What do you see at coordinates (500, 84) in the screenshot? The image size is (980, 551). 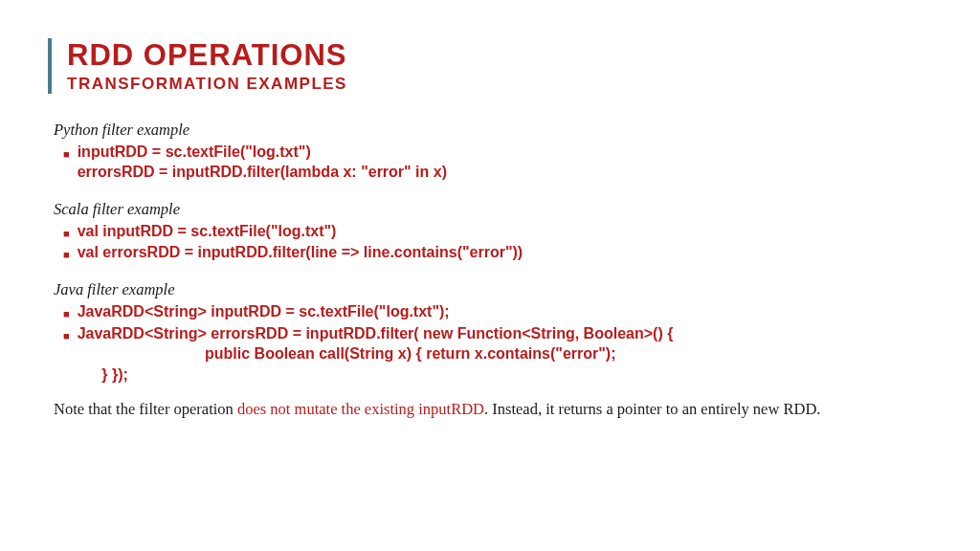 I see `slide-subtitle: TRANSFORMATION EXAMPLES` at bounding box center [500, 84].